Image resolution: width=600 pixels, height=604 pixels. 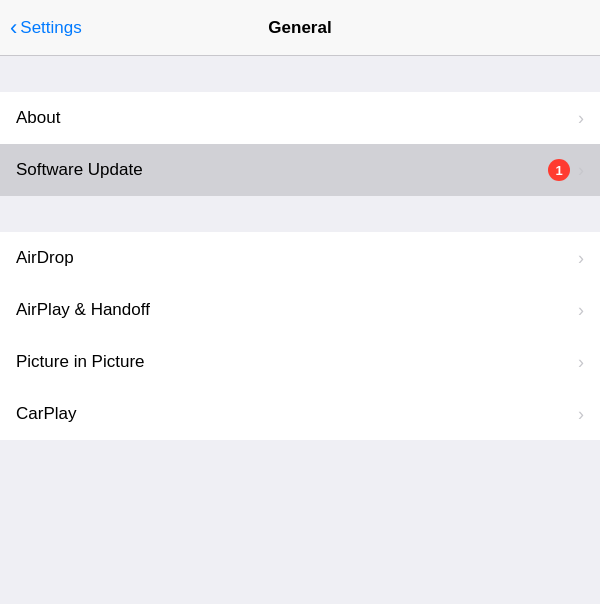 I want to click on software-update-chevron-icon: ›, so click(x=581, y=170).